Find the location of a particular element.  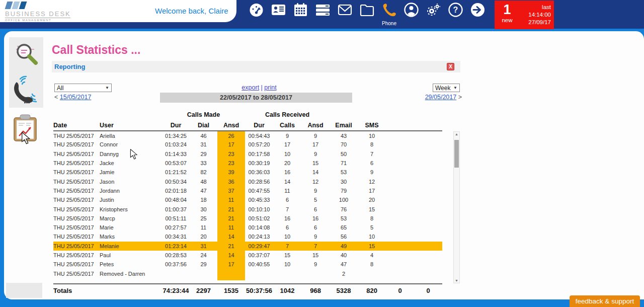

user-icon is located at coordinates (412, 11).